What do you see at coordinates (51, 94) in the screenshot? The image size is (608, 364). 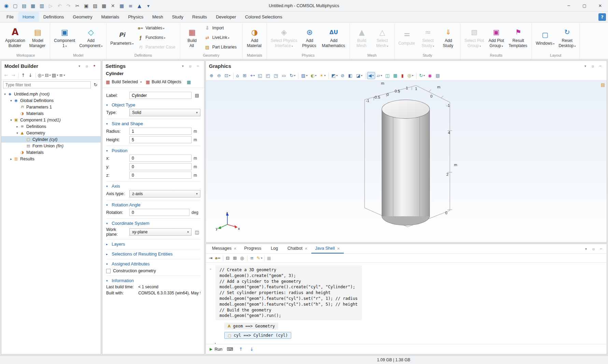 I see `tree-item-untitled-root: ▾ ◈ Untitled.mph (root)` at bounding box center [51, 94].